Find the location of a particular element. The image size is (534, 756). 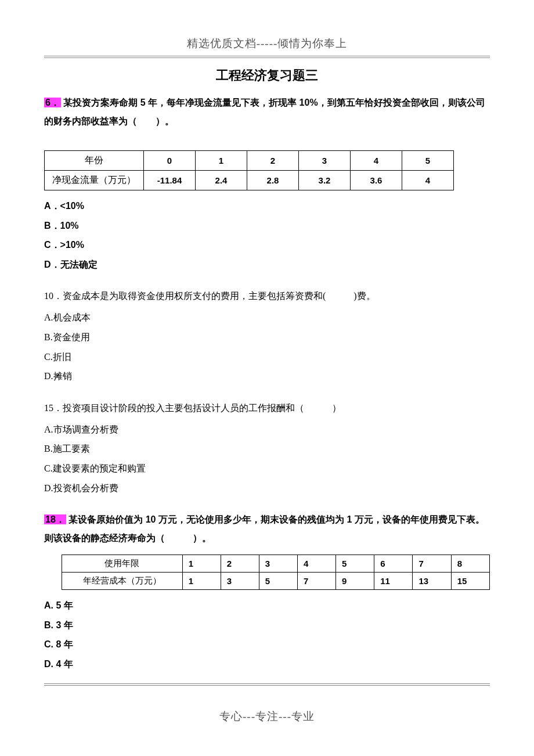

cell: 净现金流量（万元） is located at coordinates (94, 181).